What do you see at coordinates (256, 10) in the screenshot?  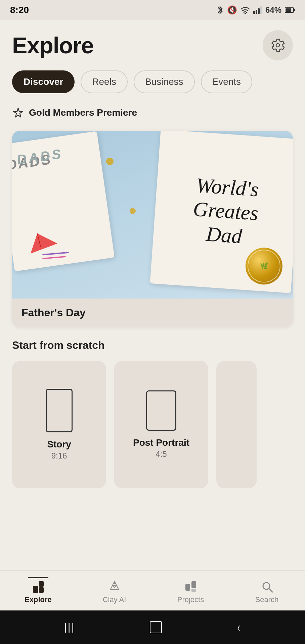 I see `status-icons: 🔇 64%` at bounding box center [256, 10].